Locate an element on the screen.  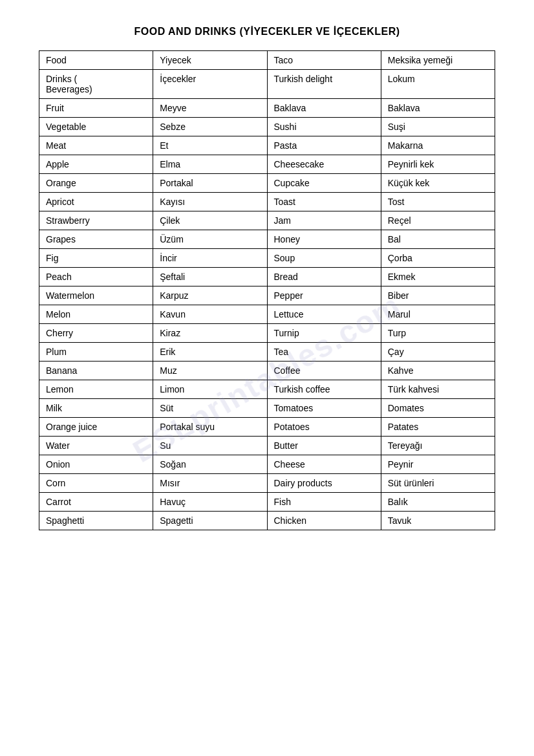
table-cell: Honey is located at coordinates (324, 239).